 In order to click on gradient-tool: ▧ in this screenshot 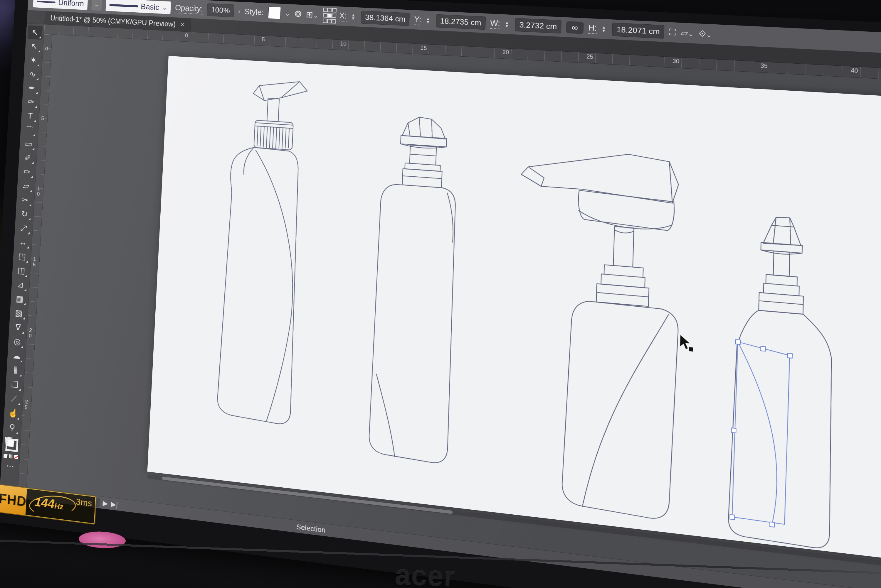, I will do `click(19, 313)`.